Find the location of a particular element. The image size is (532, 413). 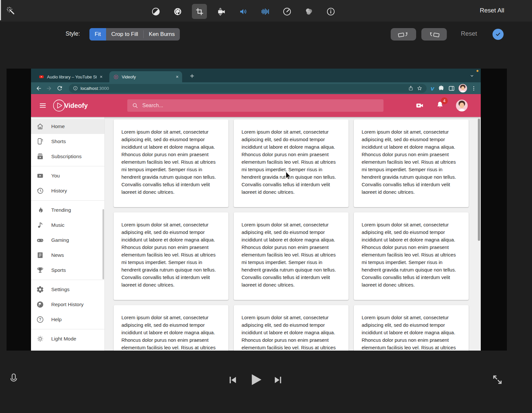

videofy-app-bar: Videofy 4 is located at coordinates (256, 106).